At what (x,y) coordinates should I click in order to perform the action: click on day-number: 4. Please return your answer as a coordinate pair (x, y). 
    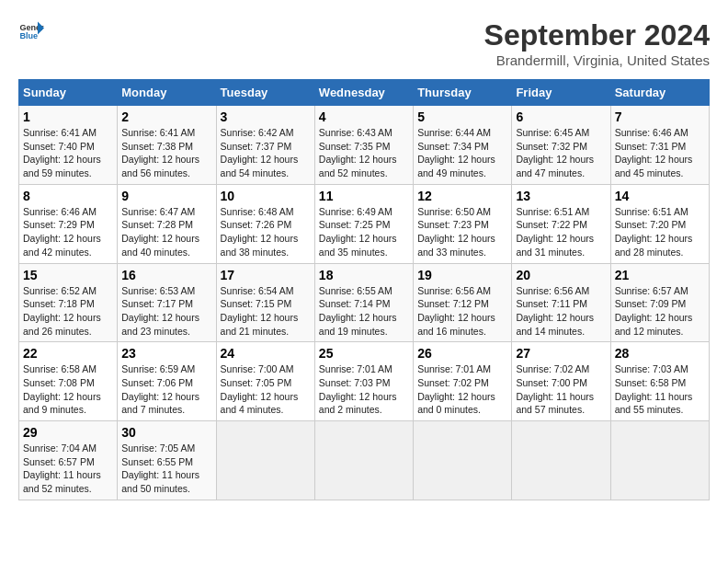
    Looking at the image, I should click on (364, 117).